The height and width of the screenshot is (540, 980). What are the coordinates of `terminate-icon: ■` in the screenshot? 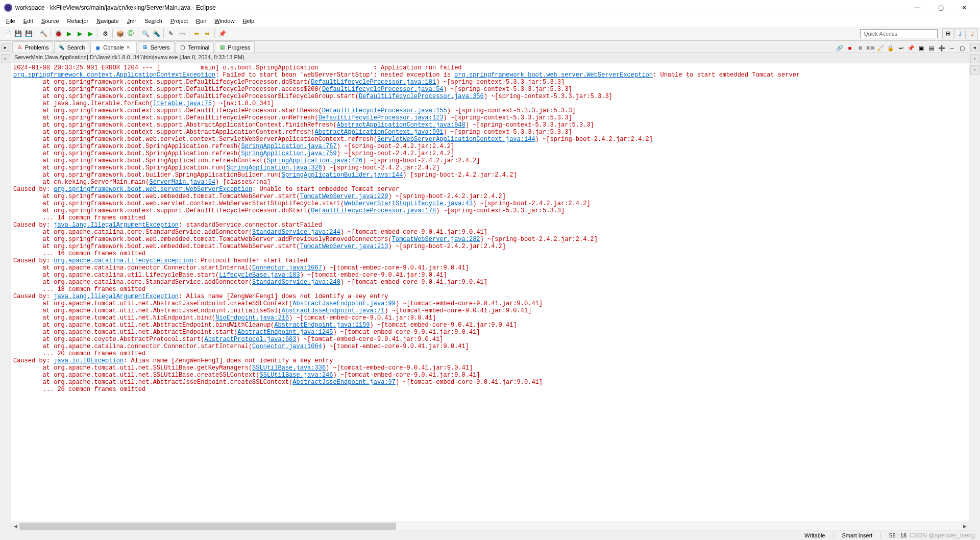 It's located at (850, 48).